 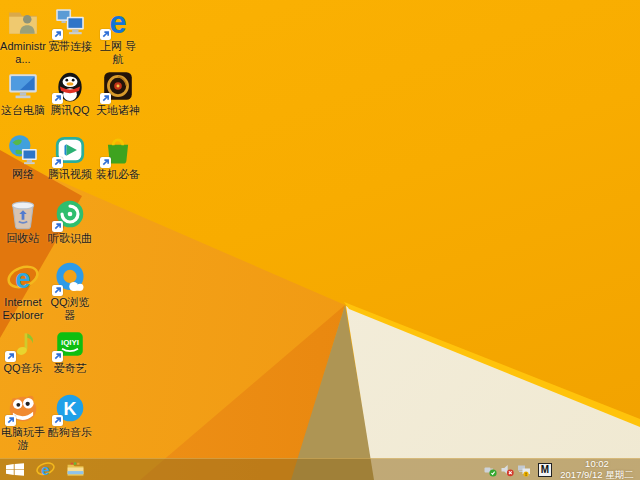 I want to click on svg-text: iQIYI, so click(x=70, y=342).